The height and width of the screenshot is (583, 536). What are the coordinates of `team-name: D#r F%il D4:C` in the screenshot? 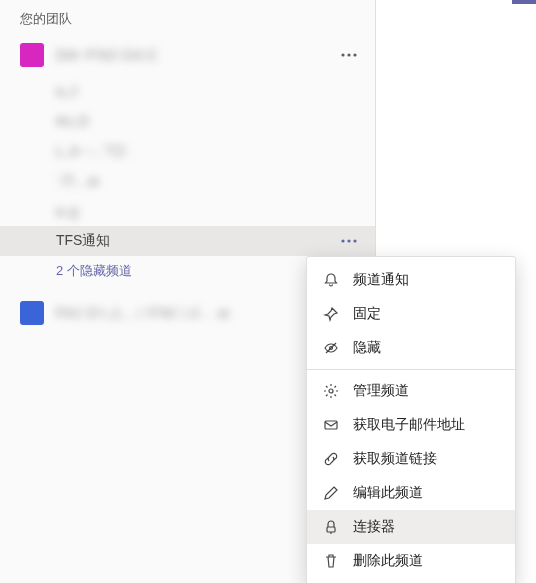 It's located at (196, 55).